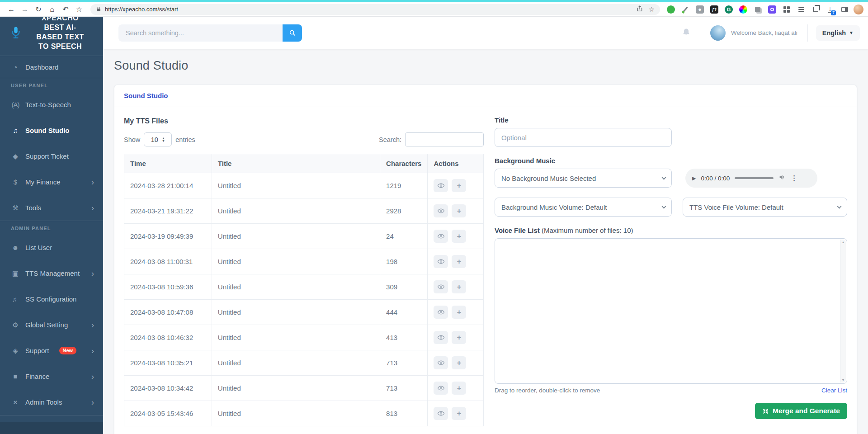 This screenshot has width=868, height=434. What do you see at coordinates (794, 178) in the screenshot?
I see `audio-menu-icon: ⋮` at bounding box center [794, 178].